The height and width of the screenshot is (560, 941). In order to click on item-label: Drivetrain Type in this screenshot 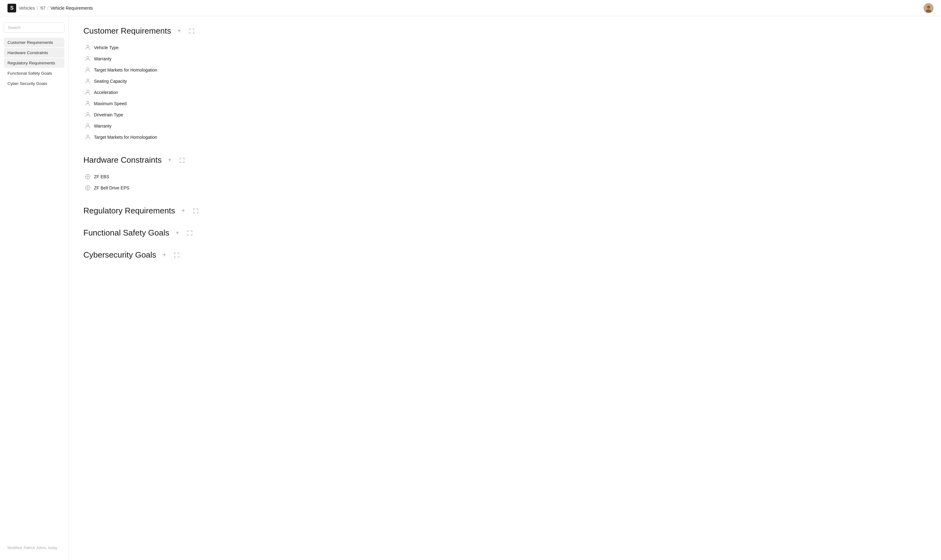, I will do `click(109, 115)`.